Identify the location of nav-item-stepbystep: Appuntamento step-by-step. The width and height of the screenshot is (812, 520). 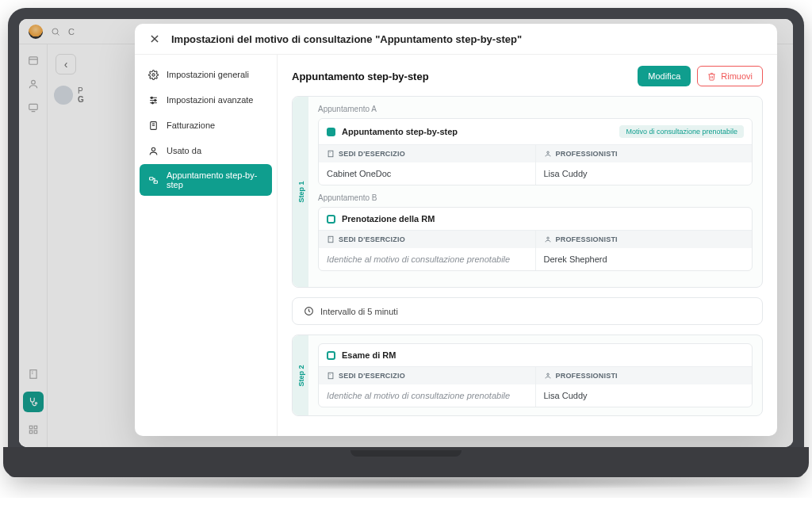
(206, 180).